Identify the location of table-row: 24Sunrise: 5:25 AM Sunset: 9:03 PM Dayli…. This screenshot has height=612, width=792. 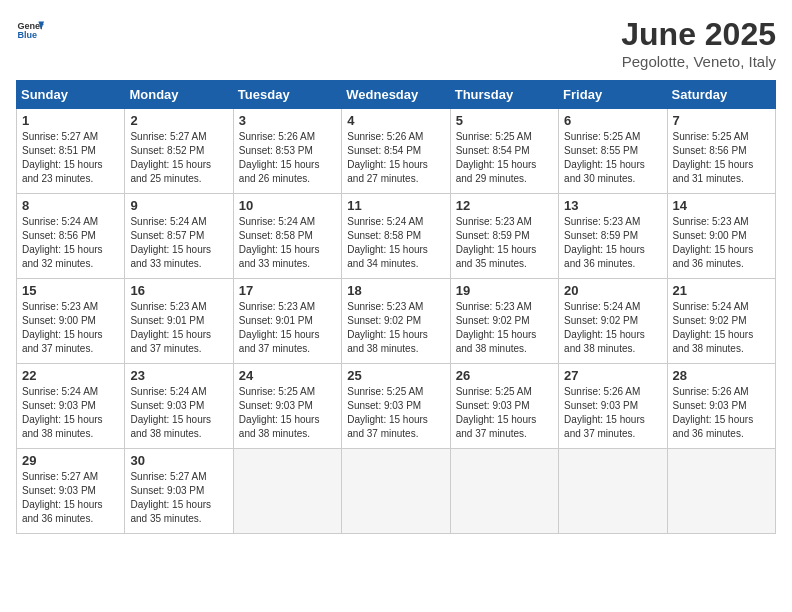
(287, 406).